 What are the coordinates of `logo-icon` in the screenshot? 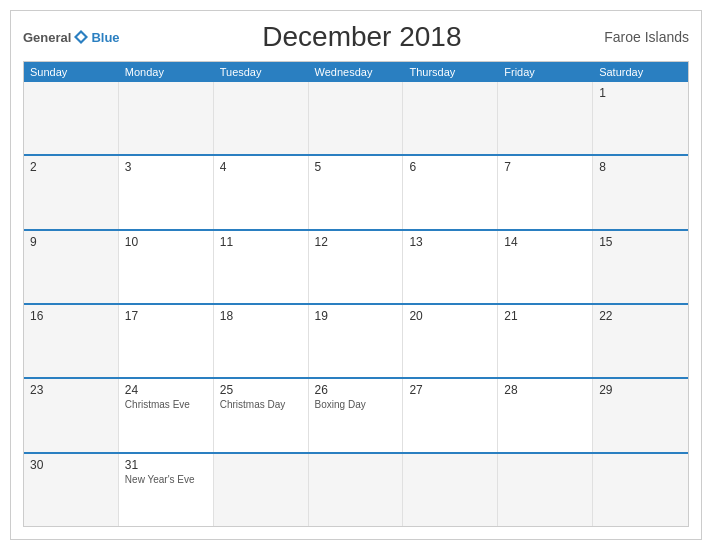 It's located at (81, 37).